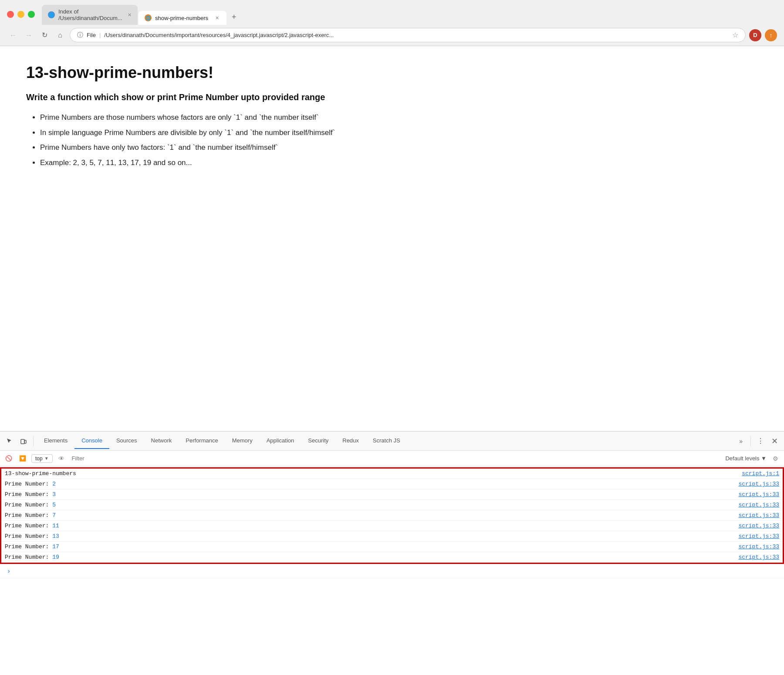 The image size is (784, 675). What do you see at coordinates (217, 18) in the screenshot?
I see `tab2-close-btn: ✕` at bounding box center [217, 18].